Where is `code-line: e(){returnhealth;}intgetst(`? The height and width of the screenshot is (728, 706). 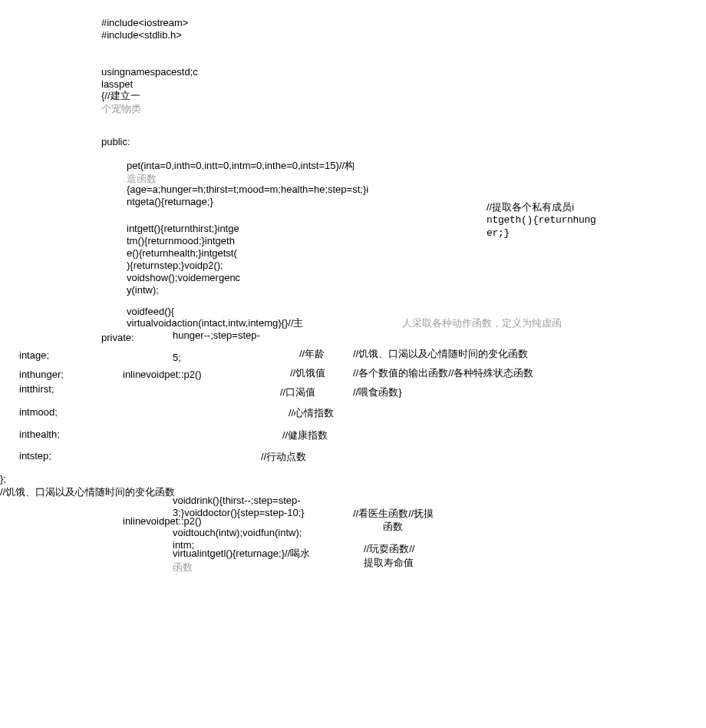 code-line: e(){returnhealth;}intgetst( is located at coordinates (182, 253).